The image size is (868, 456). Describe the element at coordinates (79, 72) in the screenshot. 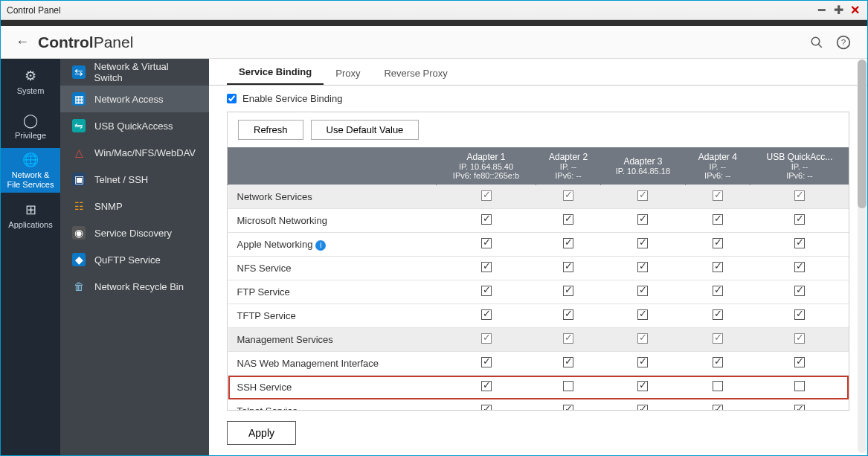

I see `switch-icon: ⇆` at that location.